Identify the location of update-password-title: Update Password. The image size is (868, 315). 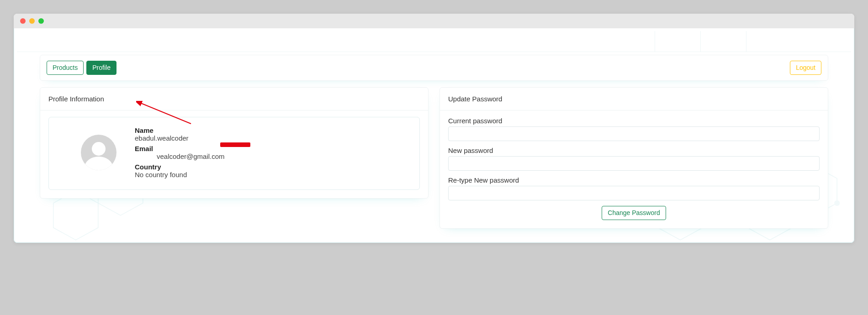
(634, 99).